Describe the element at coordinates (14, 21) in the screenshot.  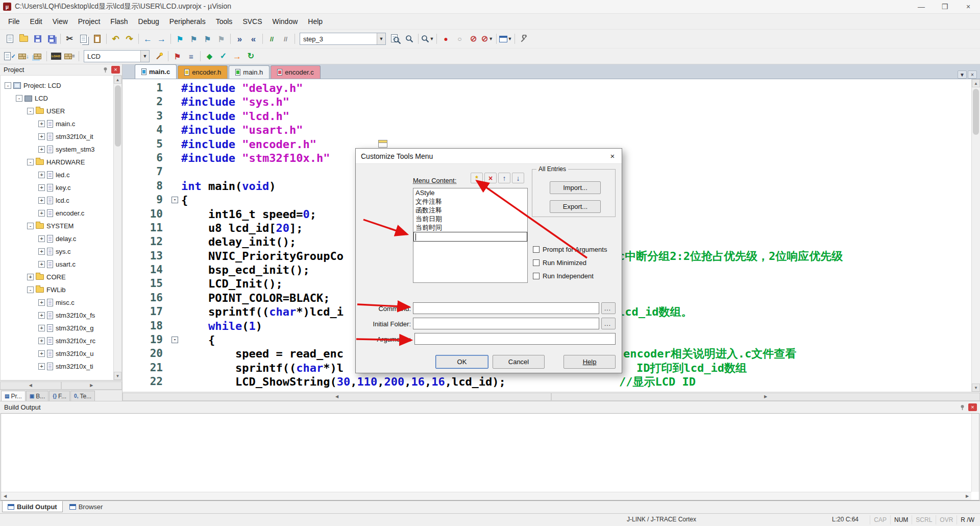
I see `menu-file: File` at that location.